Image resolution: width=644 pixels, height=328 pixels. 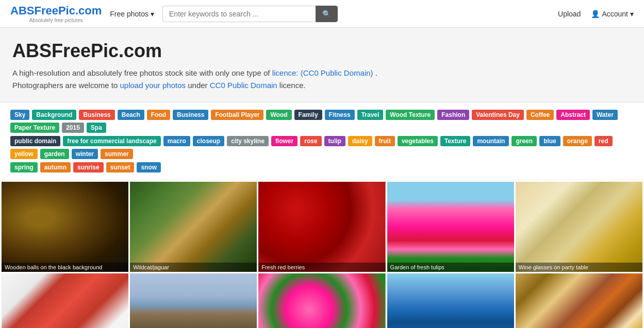 What do you see at coordinates (153, 85) in the screenshot?
I see `upload-link: upload your photos` at bounding box center [153, 85].